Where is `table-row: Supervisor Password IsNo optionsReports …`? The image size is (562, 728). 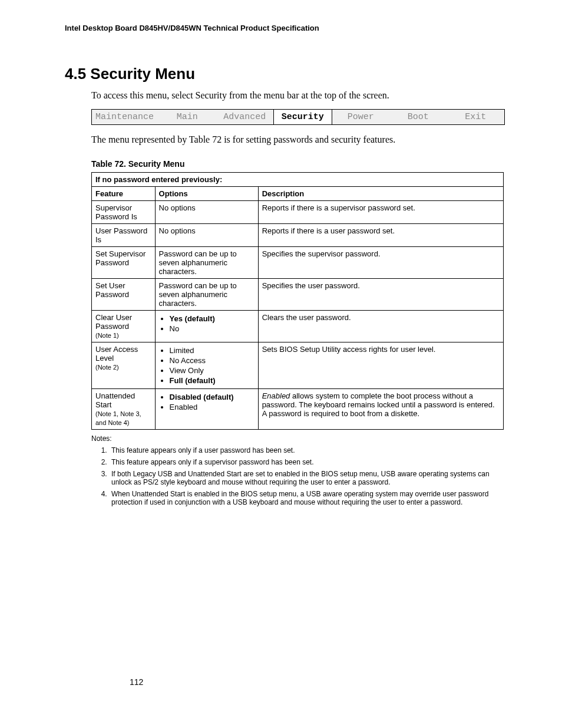 table-row: Supervisor Password IsNo optionsReports … is located at coordinates (298, 212).